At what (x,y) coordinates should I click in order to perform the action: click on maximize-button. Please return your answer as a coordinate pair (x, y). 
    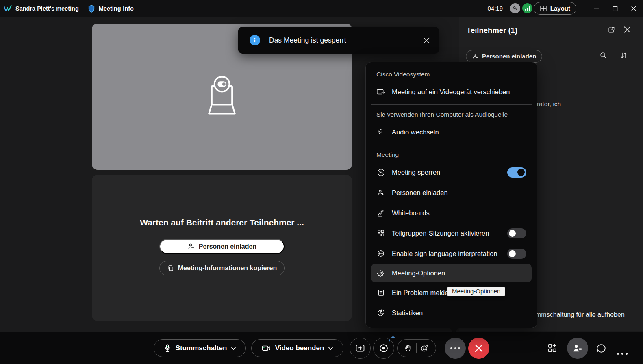
    Looking at the image, I should click on (615, 9).